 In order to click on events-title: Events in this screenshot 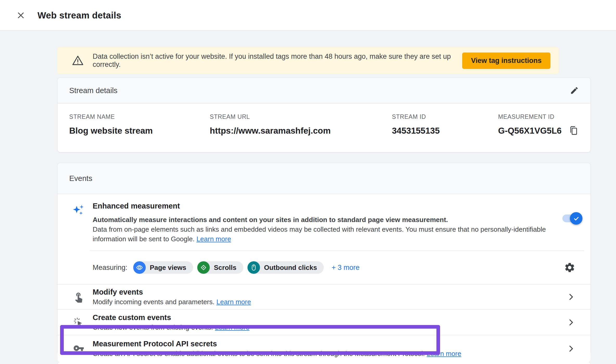, I will do `click(81, 178)`.